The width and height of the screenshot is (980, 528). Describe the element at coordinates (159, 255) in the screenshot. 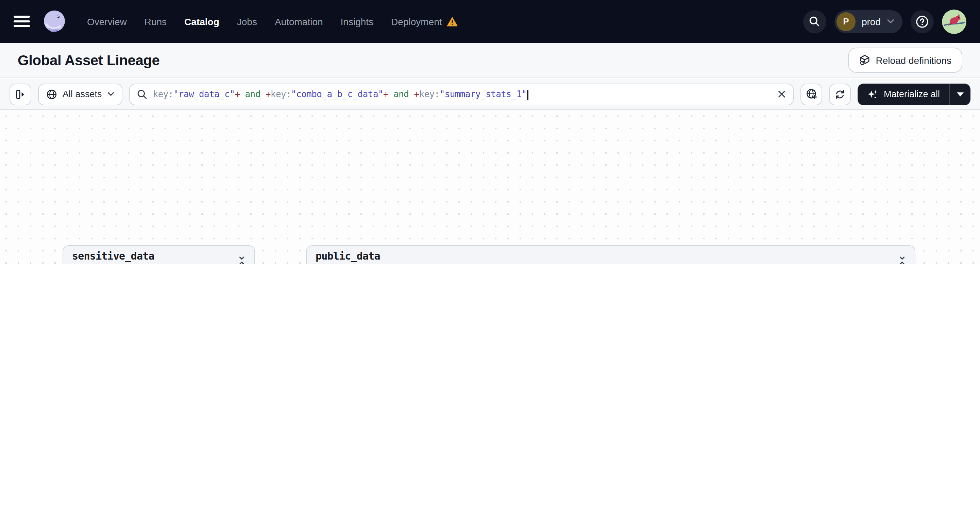

I see `asset-group-sensitive-data: sensitive_data example_co` at that location.